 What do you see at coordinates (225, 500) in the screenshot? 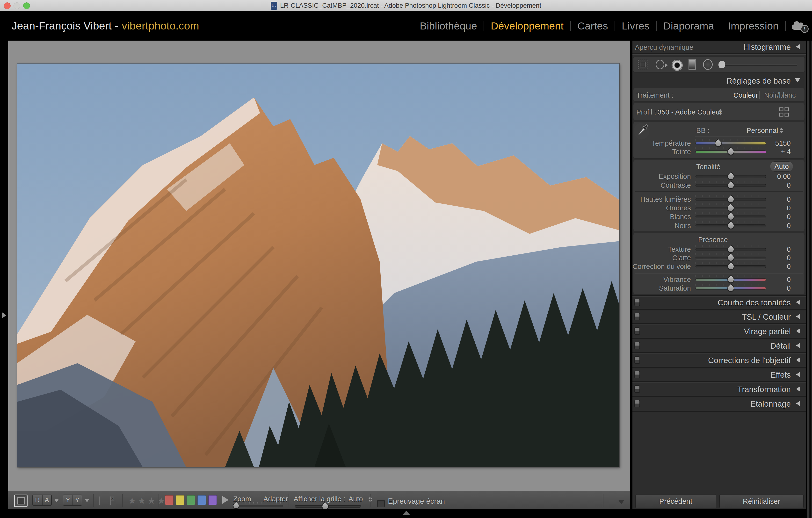
I see `slideshow-play-icon` at bounding box center [225, 500].